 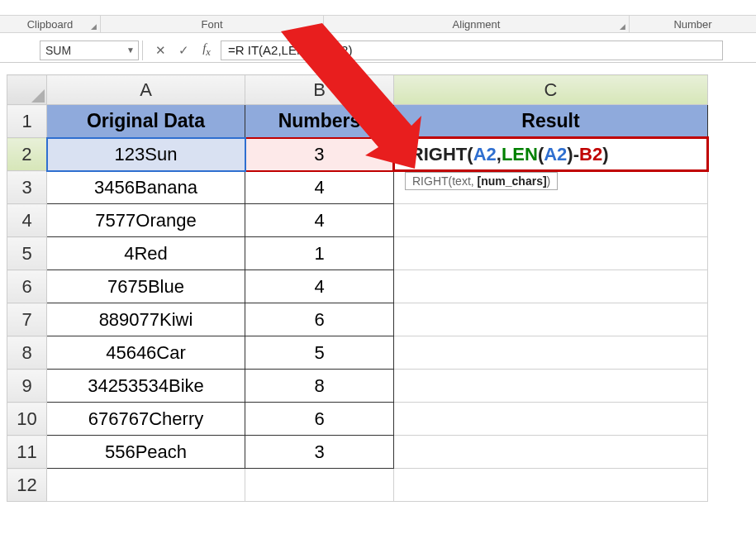 I want to click on cancel-formula-icon: ✕, so click(x=160, y=50).